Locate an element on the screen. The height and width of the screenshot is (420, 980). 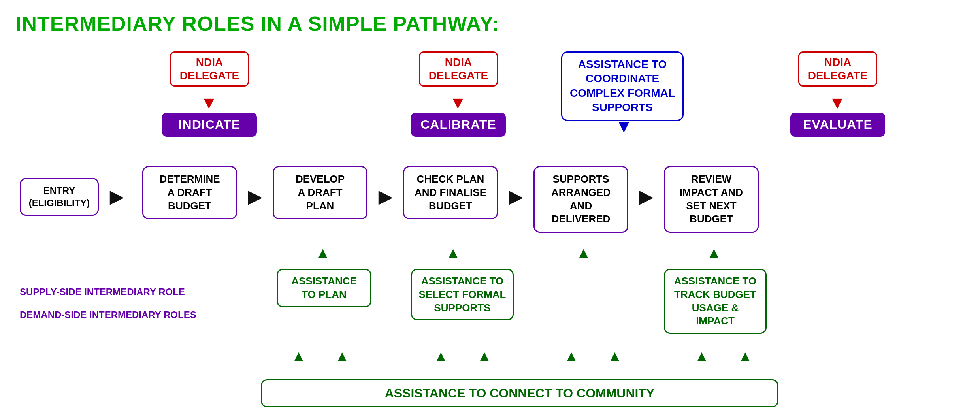
green-up-c7: ▲ is located at coordinates (702, 356).